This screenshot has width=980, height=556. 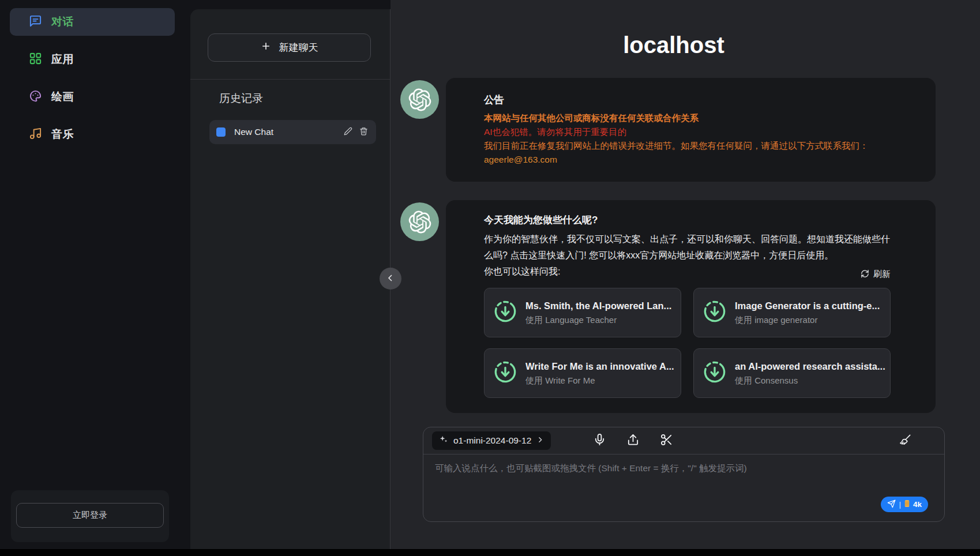 What do you see at coordinates (688, 343) in the screenshot?
I see `suggestion-grid: Ms. Smith, the AI-powered Lan... 使用 Lang…` at bounding box center [688, 343].